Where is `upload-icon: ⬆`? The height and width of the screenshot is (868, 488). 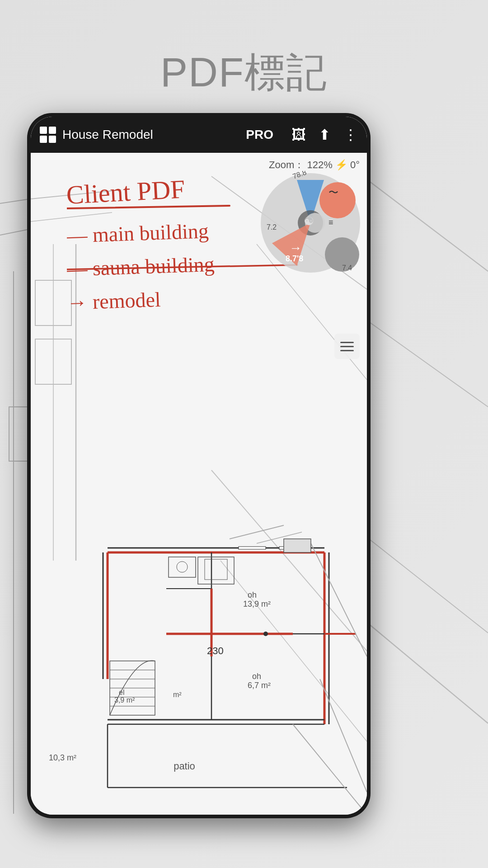 upload-icon: ⬆ is located at coordinates (324, 135).